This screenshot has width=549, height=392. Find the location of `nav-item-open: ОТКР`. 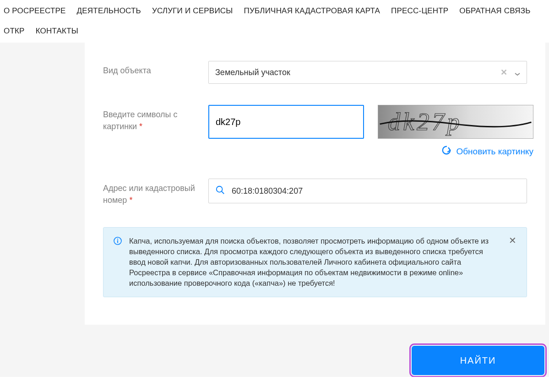

nav-item-open: ОТКР is located at coordinates (14, 31).